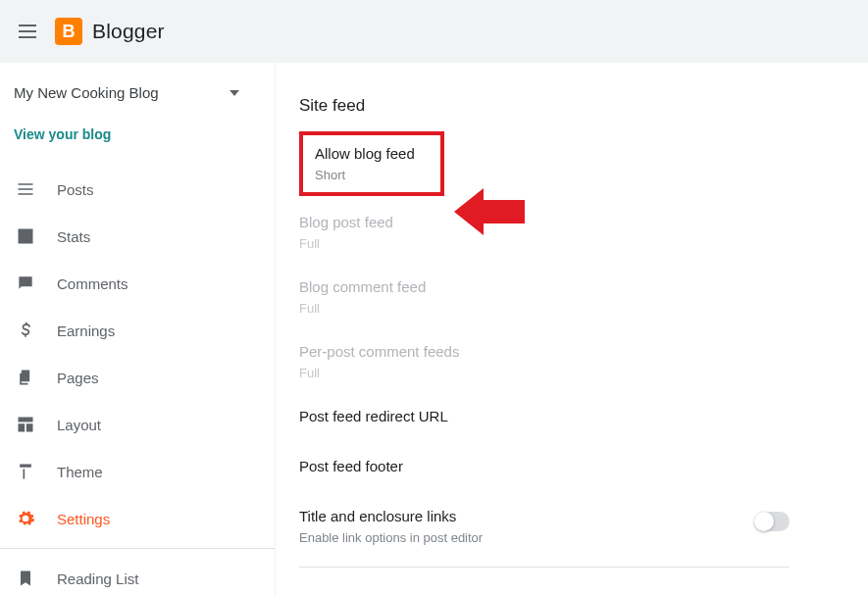  I want to click on setting-post-feed-footer: Post feed footer, so click(572, 469).